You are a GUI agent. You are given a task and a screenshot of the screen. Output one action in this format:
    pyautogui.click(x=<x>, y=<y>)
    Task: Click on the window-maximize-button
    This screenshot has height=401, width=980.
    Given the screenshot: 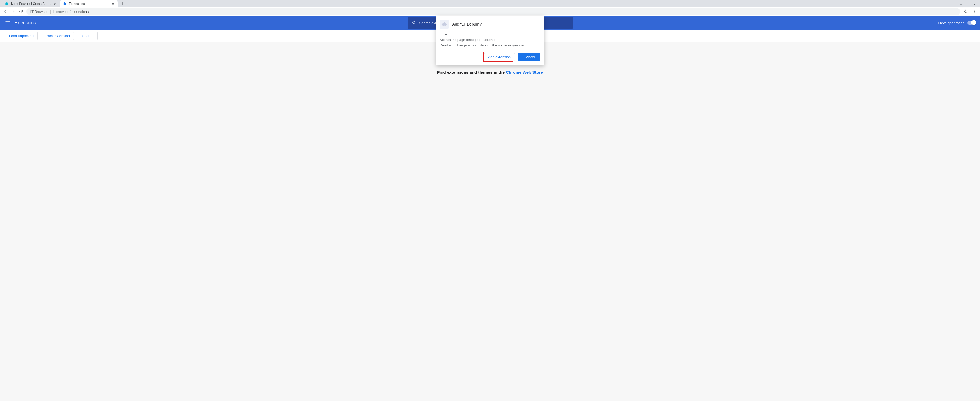 What is the action you would take?
    pyautogui.click(x=961, y=4)
    